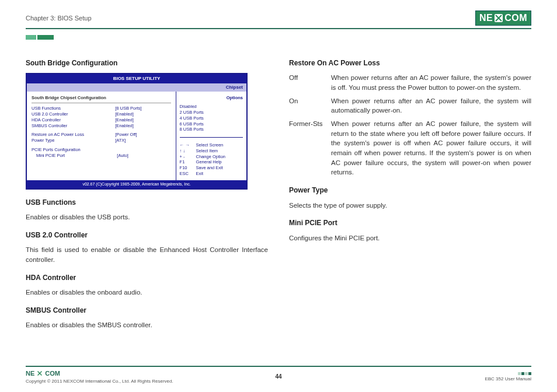 This screenshot has height=392, width=557. What do you see at coordinates (410, 205) in the screenshot?
I see `text-power-type: Selects the type of power supply.` at bounding box center [410, 205].